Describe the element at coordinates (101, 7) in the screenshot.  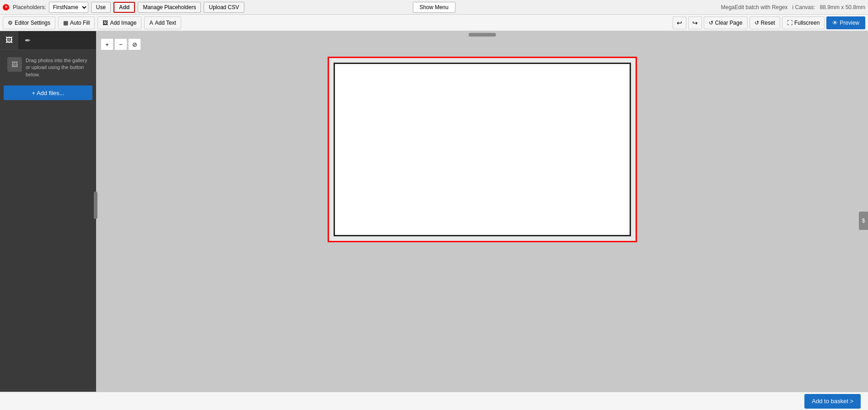
I see `use-button: Use` at that location.